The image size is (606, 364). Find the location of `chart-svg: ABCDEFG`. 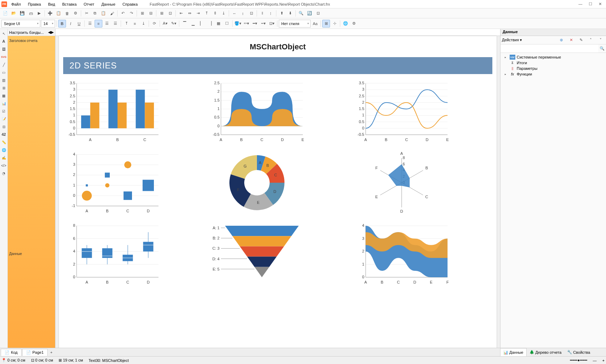

chart-svg: ABCDEFG is located at coordinates (257, 183).